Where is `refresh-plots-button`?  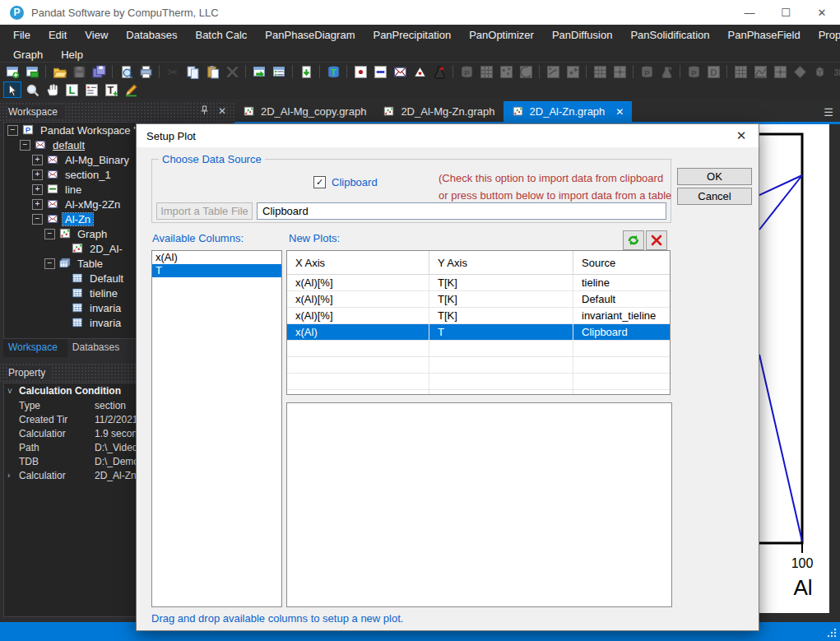 refresh-plots-button is located at coordinates (633, 240).